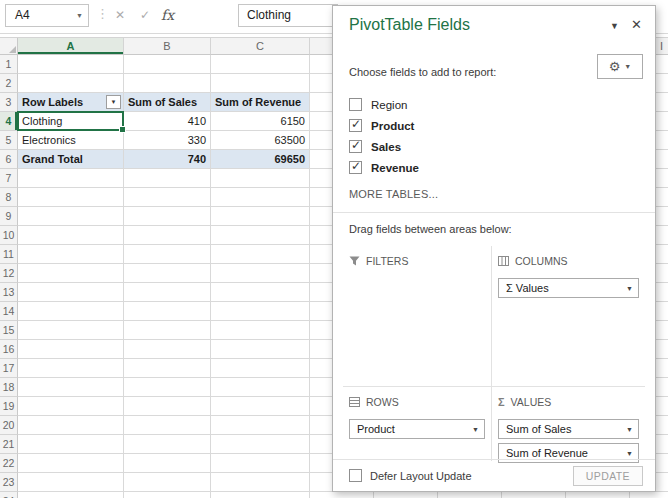 Image resolution: width=668 pixels, height=498 pixels. What do you see at coordinates (260, 198) in the screenshot?
I see `cell-C8` at bounding box center [260, 198].